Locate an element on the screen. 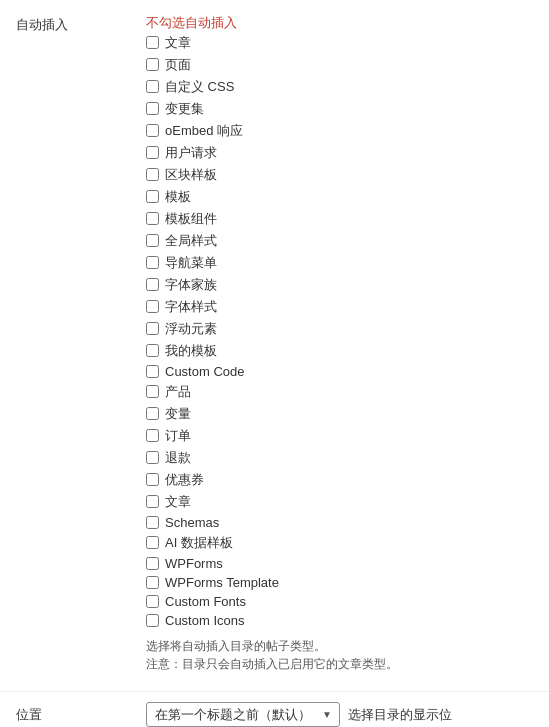  checkbox-label-cb_oembed: oEmbed 响应 is located at coordinates (204, 131).